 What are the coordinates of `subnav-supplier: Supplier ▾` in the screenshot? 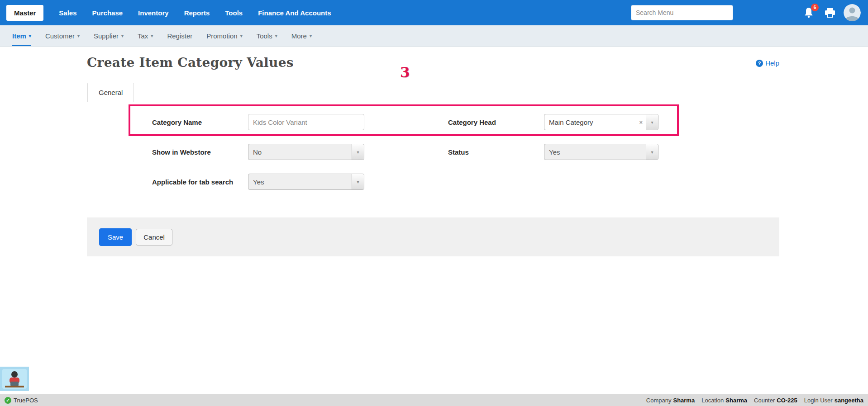 It's located at (109, 36).